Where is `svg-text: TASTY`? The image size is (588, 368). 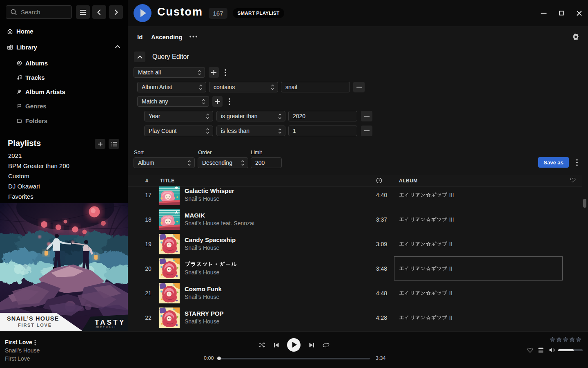 svg-text: TASTY is located at coordinates (110, 322).